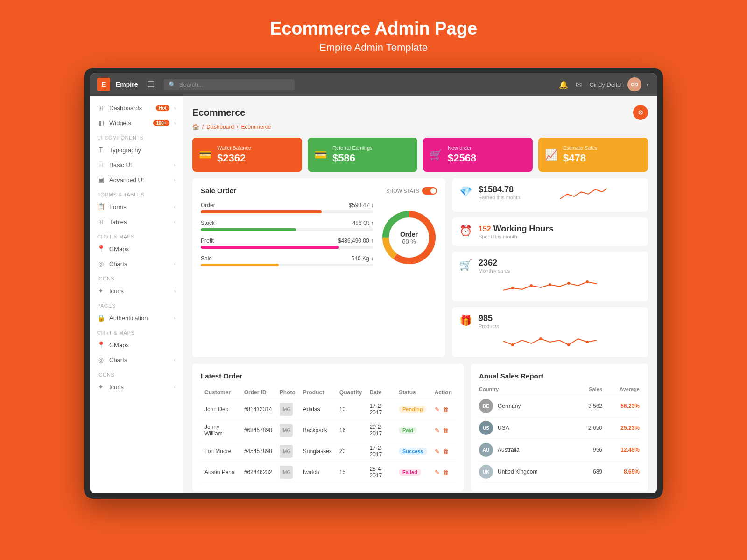  What do you see at coordinates (229, 85) in the screenshot?
I see `search-box: 🔍` at bounding box center [229, 85].